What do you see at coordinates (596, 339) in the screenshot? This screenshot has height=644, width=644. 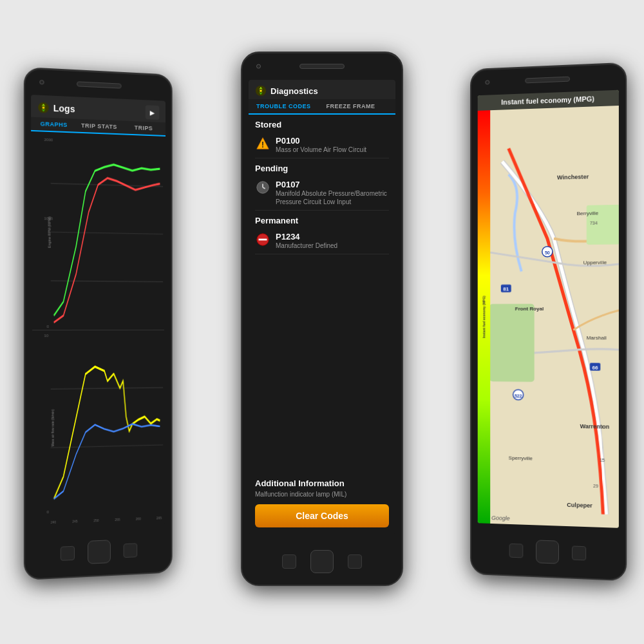 I see `svg-text: Marshall` at bounding box center [596, 339].